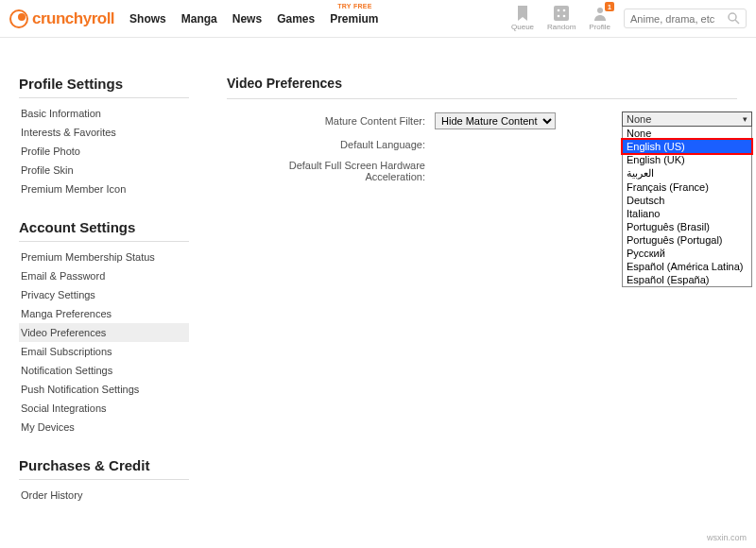 The height and width of the screenshot is (548, 756). Describe the element at coordinates (104, 427) in the screenshot. I see `sidebar-item-devices: My Devices` at that location.